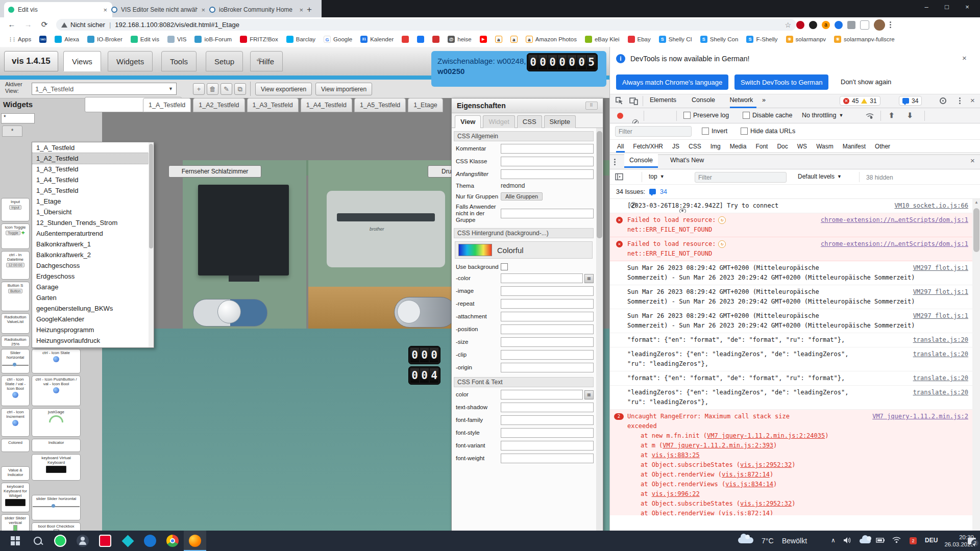 The height and width of the screenshot is (551, 980). Describe the element at coordinates (602, 39) in the screenshot. I see `bookmark-ebay-klei: eBay Klei` at that location.